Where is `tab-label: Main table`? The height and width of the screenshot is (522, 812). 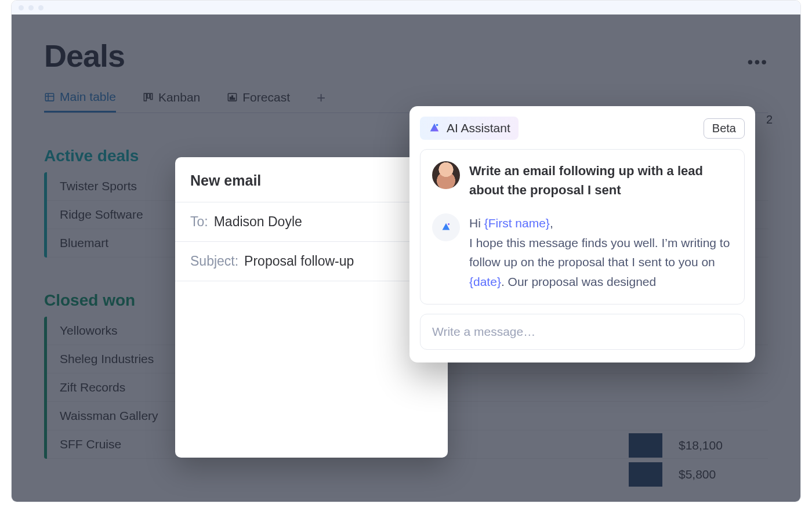 tab-label: Main table is located at coordinates (88, 97).